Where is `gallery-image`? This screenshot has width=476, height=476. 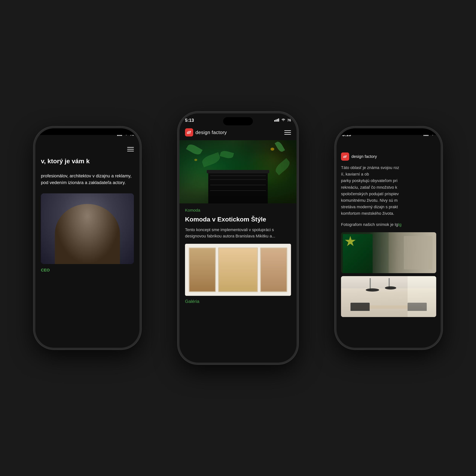
gallery-image is located at coordinates (238, 270).